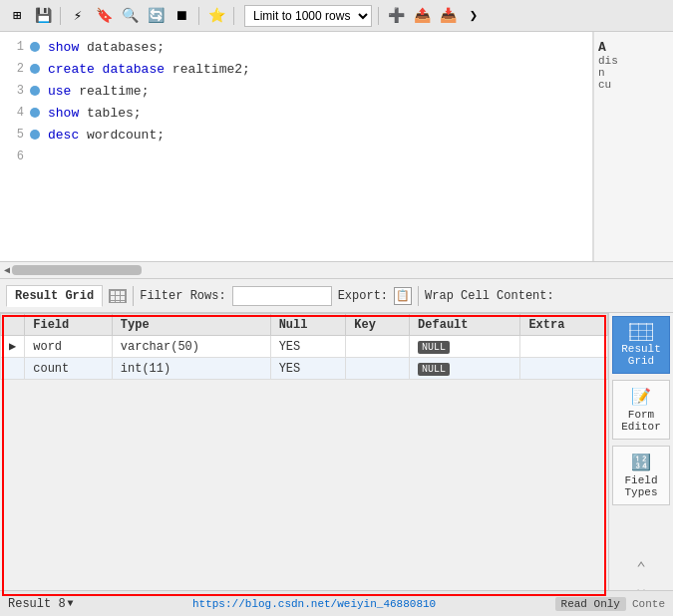 The image size is (673, 616). I want to click on cell-type-1: varchar(50), so click(191, 347).